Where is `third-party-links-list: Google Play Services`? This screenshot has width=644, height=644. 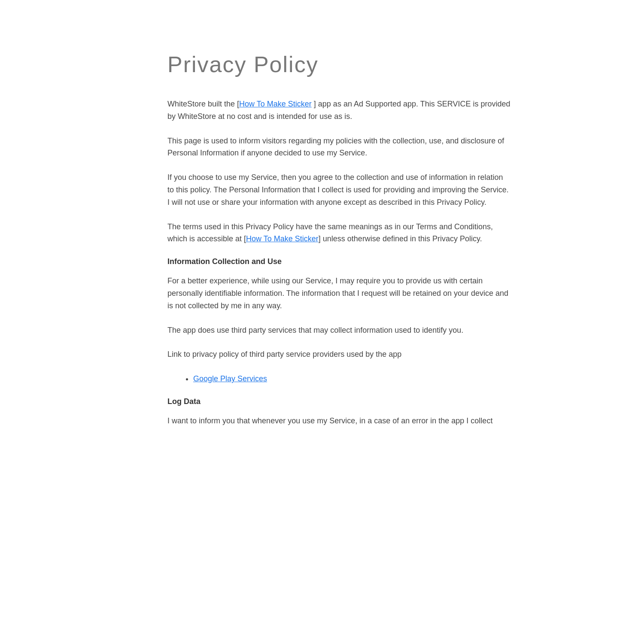 third-party-links-list: Google Play Services is located at coordinates (339, 379).